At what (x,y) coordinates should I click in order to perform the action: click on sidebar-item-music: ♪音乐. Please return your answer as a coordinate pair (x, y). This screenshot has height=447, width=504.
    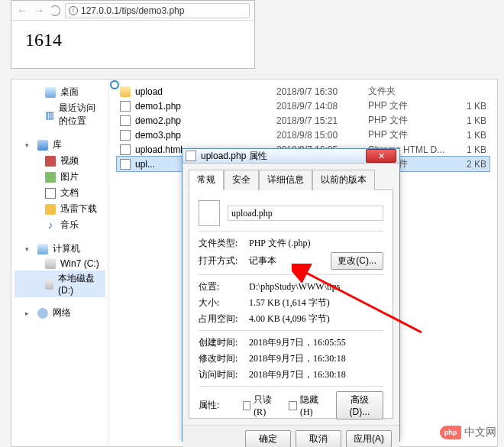
    Looking at the image, I should click on (60, 225).